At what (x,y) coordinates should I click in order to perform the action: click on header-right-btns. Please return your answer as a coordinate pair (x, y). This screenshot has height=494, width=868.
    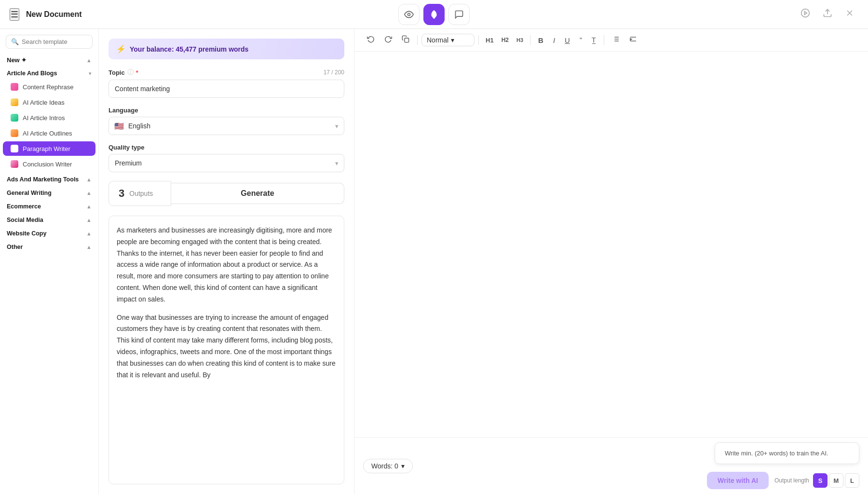
    Looking at the image, I should click on (827, 14).